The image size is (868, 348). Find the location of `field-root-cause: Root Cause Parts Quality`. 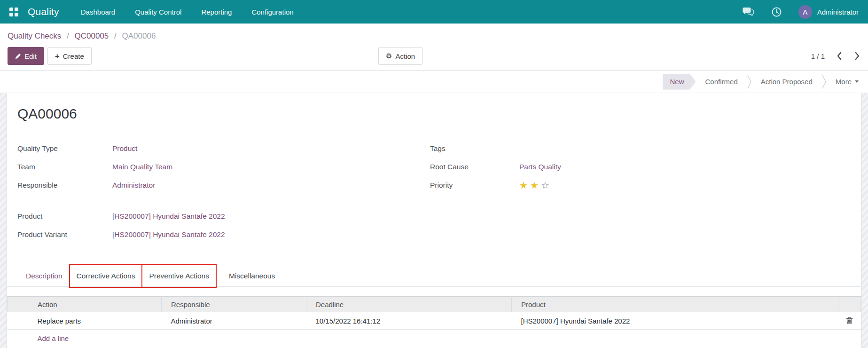

field-root-cause: Root Cause Parts Quality is located at coordinates (640, 166).